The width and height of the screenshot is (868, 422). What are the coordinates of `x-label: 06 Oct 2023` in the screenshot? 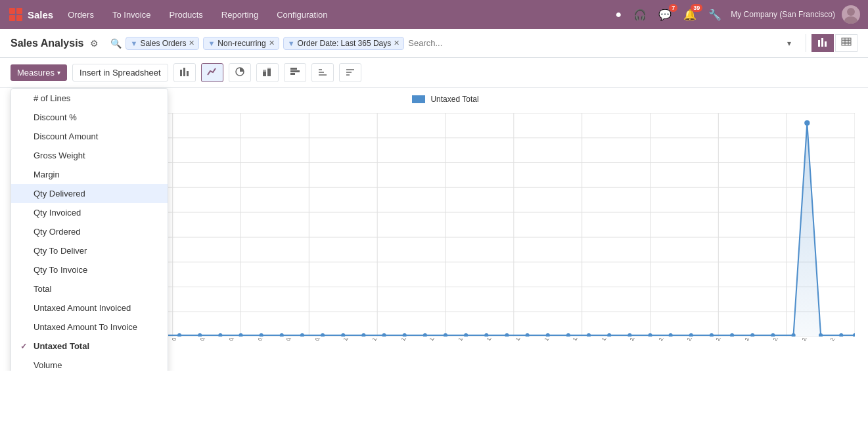 It's located at (238, 340).